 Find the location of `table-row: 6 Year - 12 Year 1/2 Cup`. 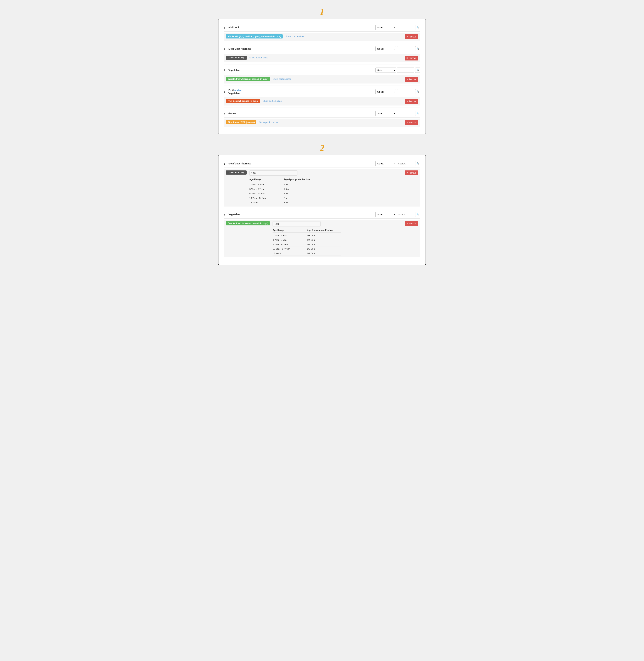

table-row: 6 Year - 12 Year 1/2 Cup is located at coordinates (307, 244).